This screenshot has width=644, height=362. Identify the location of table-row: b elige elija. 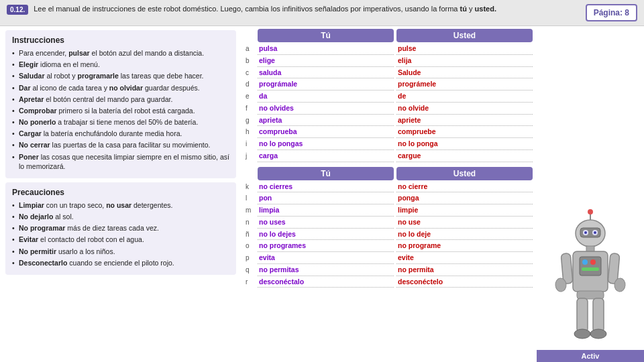
(389, 62).